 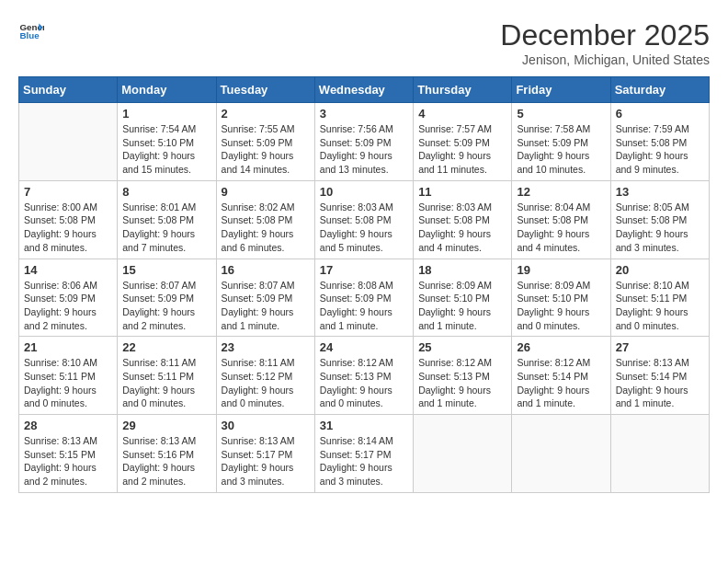 What do you see at coordinates (68, 425) in the screenshot?
I see `day-number: 28` at bounding box center [68, 425].